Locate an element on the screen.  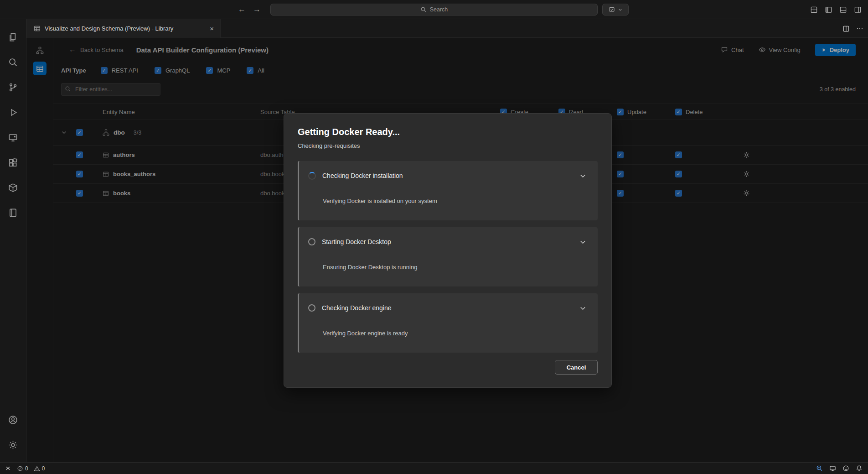
settings-gear-icon is located at coordinates (13, 445).